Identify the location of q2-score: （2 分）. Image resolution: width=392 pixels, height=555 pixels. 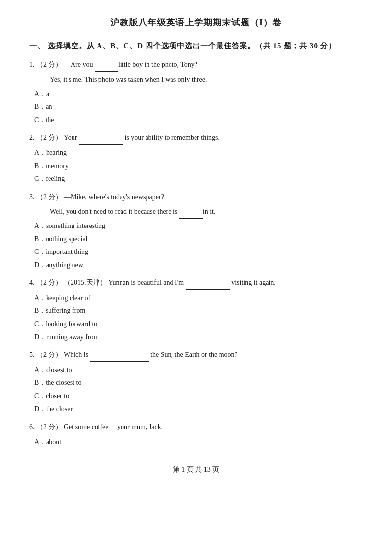
(49, 137).